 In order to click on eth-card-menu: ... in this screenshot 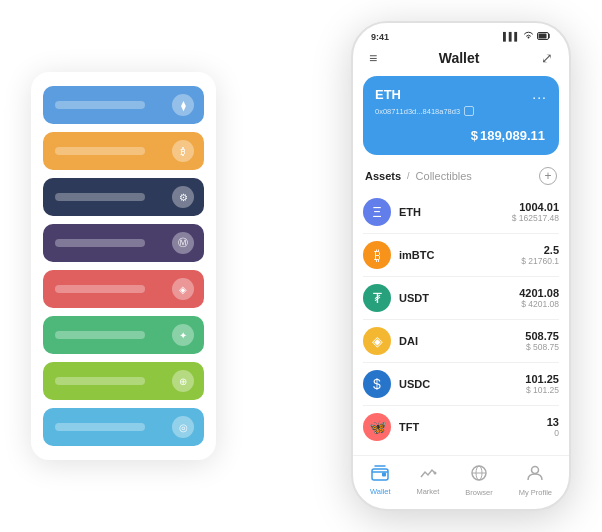, I will do `click(540, 94)`.